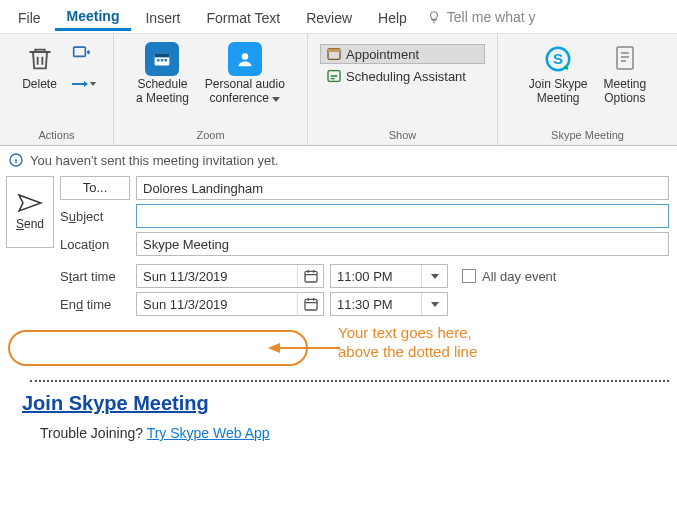 Image resolution: width=677 pixels, height=525 pixels. I want to click on end-date-value: Sun 11/3/2019, so click(217, 304).